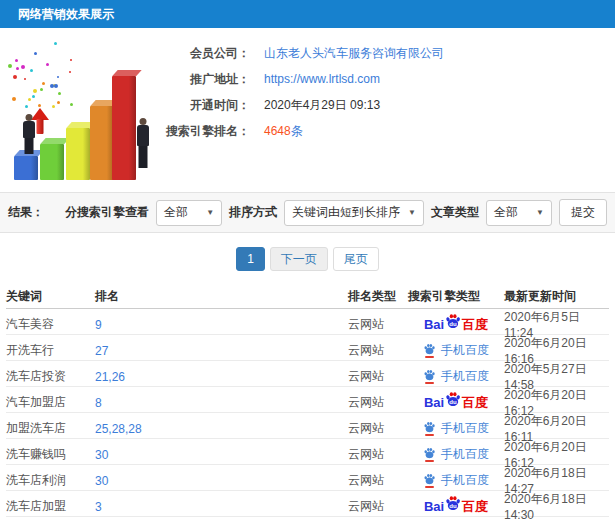 The height and width of the screenshot is (520, 615). Describe the element at coordinates (50, 350) in the screenshot. I see `keyword-cell: 开洗车行` at that location.